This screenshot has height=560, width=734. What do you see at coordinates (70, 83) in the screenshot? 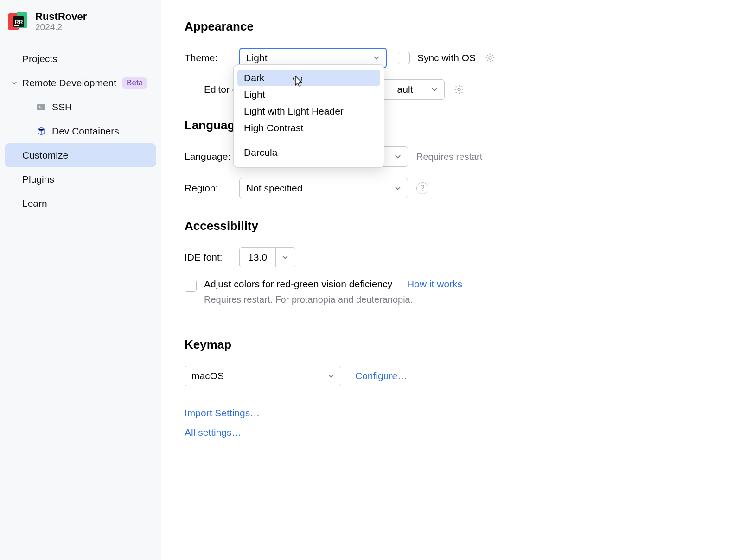
I see `sidebar-item-label: Remote Development` at bounding box center [70, 83].